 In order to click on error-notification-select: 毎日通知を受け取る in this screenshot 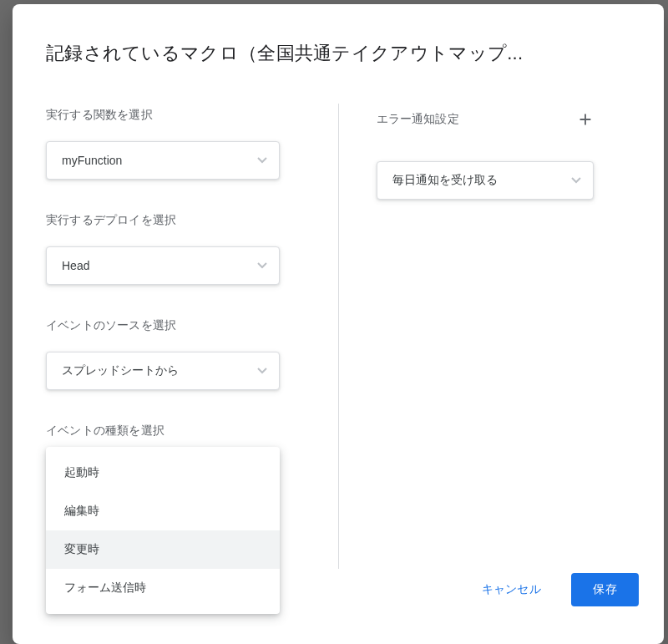, I will do `click(485, 180)`.